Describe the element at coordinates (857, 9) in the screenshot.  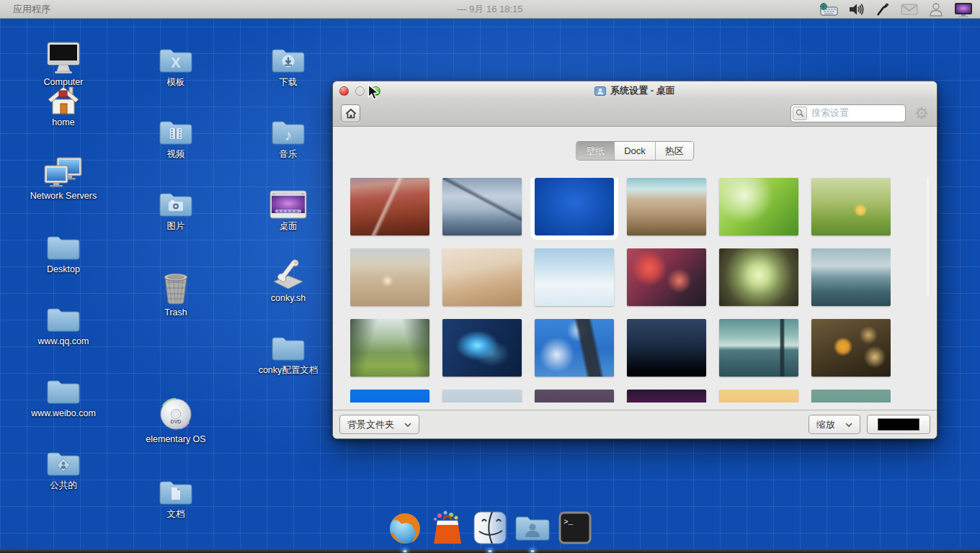
I see `volume-icon` at that location.